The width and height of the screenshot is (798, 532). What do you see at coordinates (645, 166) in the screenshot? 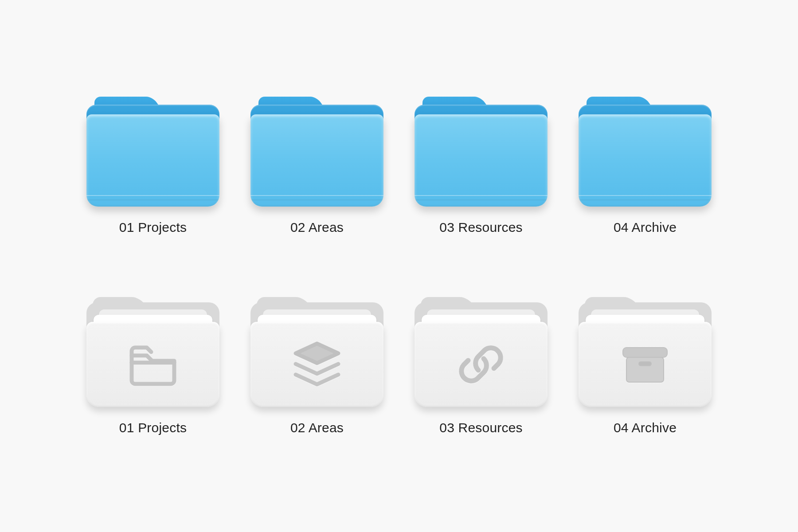
I see `folder-item-archive: 04 Archive` at bounding box center [645, 166].